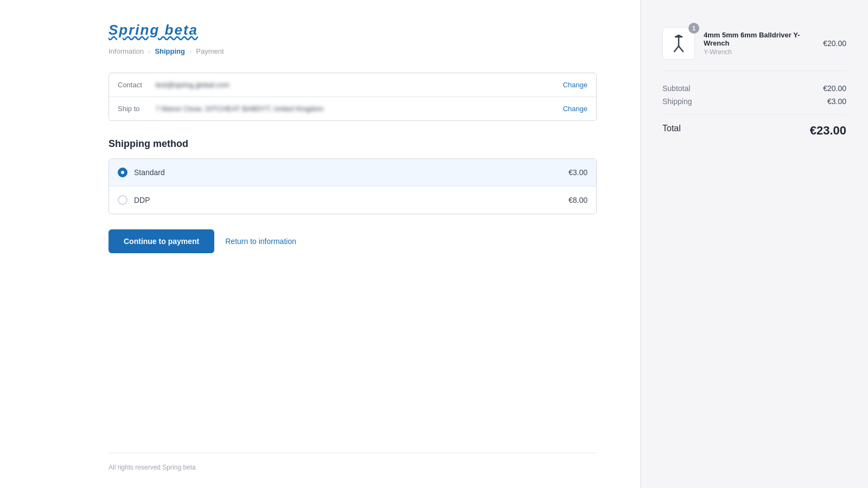  Describe the element at coordinates (578, 200) in the screenshot. I see `shipping-ddp-price: €8.00` at that location.